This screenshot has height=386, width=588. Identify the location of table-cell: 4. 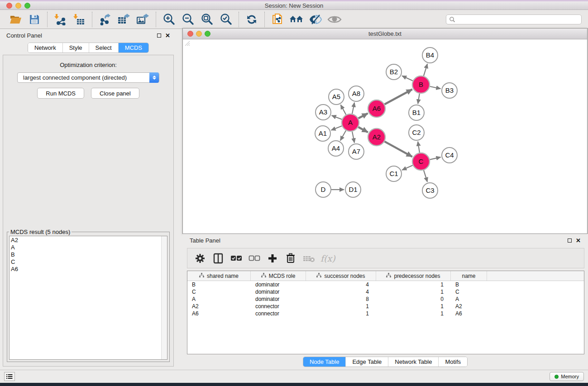
(341, 285).